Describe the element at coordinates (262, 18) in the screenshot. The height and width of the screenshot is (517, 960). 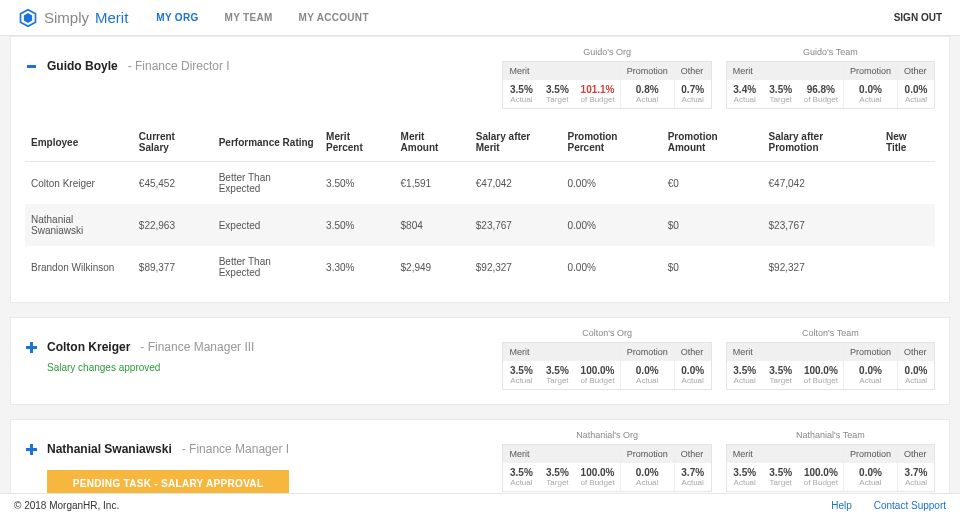
I see `nav-tabs: MY ORG MY TEAM MY ACCOUNT` at that location.